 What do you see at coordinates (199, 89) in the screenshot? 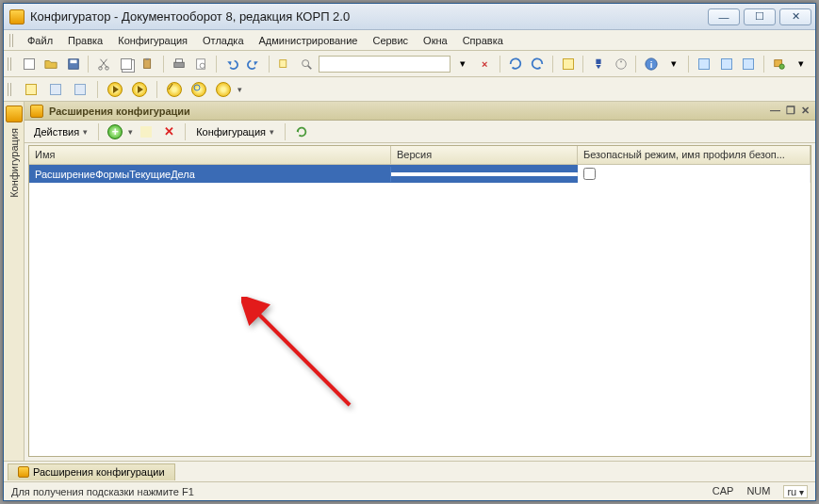
I see `debug-stepover-button` at bounding box center [199, 89].